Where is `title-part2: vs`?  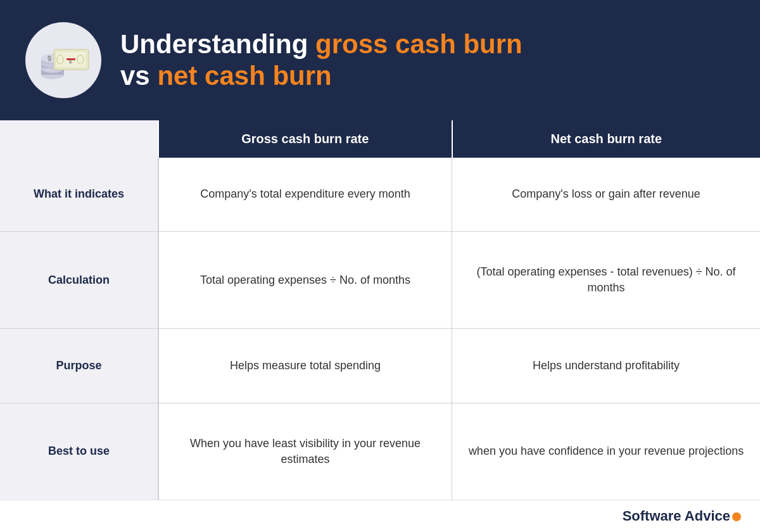
title-part2: vs is located at coordinates (139, 76).